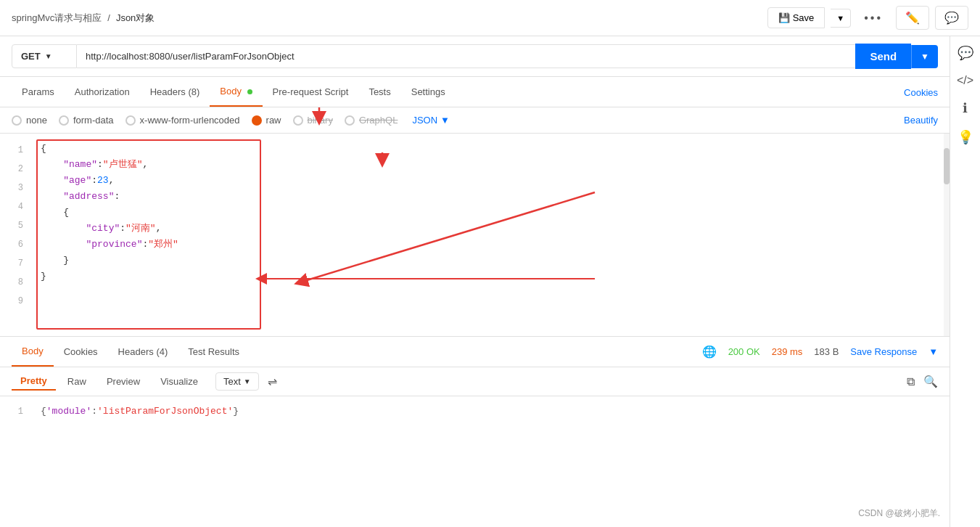 The image size is (980, 527). I want to click on response-body: 1 {'module':'listParamForJsonObject'}, so click(474, 412).